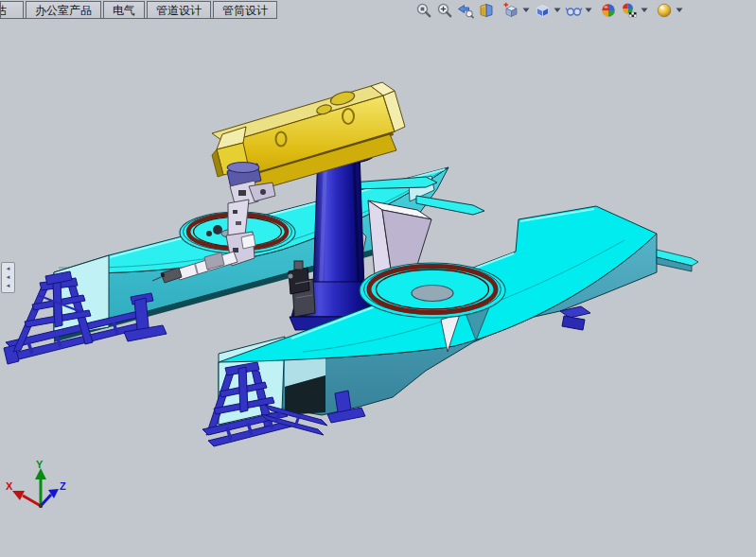 Image resolution: width=756 pixels, height=557 pixels. Describe the element at coordinates (62, 486) in the screenshot. I see `z-axis-label: Z` at that location.